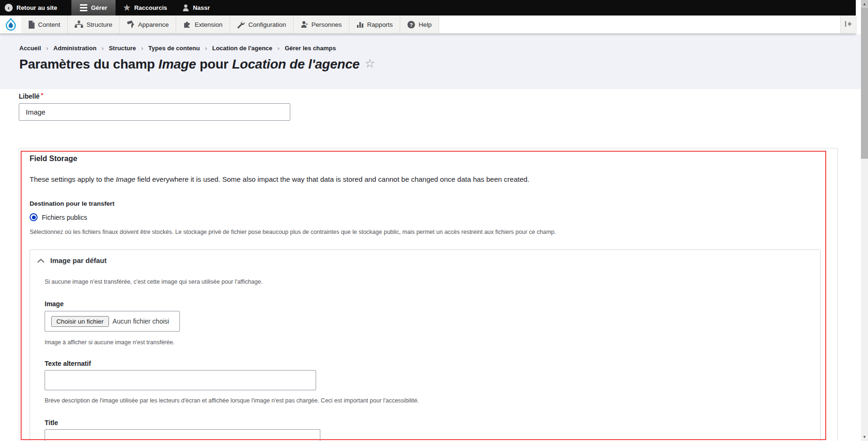  I want to click on menu-item-label: Personnes, so click(327, 24).